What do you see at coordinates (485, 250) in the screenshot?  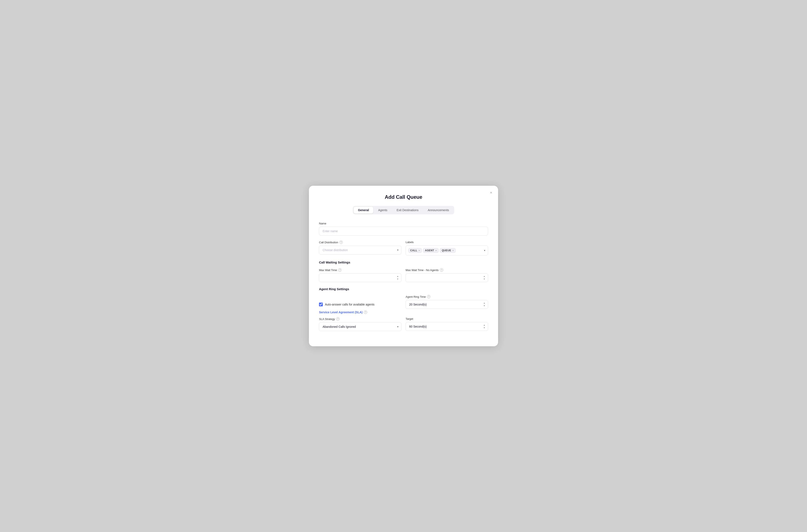 I see `labels-dropdown-arrow-icon: ▾` at bounding box center [485, 250].